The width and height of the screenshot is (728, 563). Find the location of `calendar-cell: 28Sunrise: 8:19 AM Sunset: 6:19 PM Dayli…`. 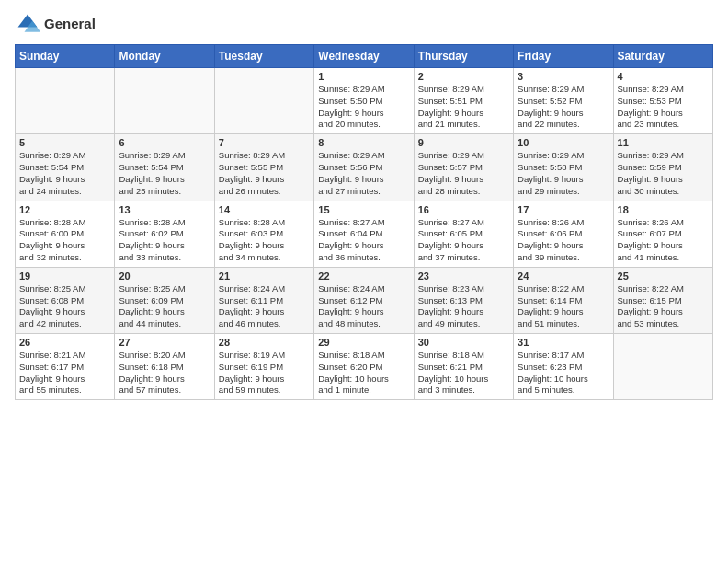

calendar-cell: 28Sunrise: 8:19 AM Sunset: 6:19 PM Dayli… is located at coordinates (264, 367).